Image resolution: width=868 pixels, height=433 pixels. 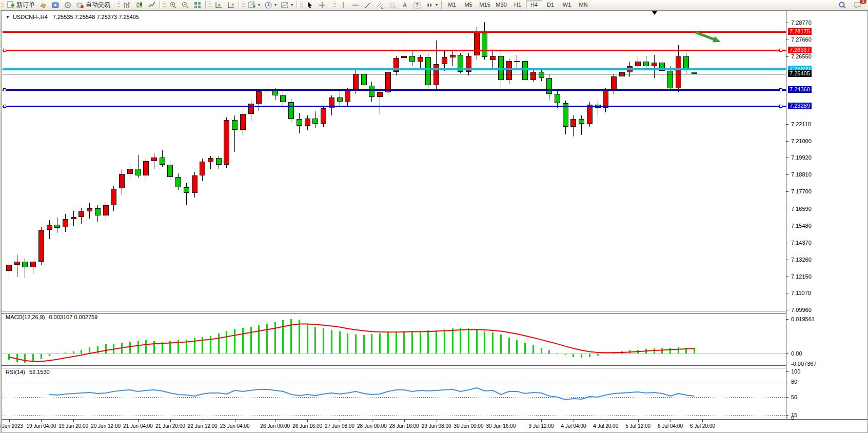 What do you see at coordinates (231, 5) in the screenshot?
I see `auto-scroll-button` at bounding box center [231, 5].